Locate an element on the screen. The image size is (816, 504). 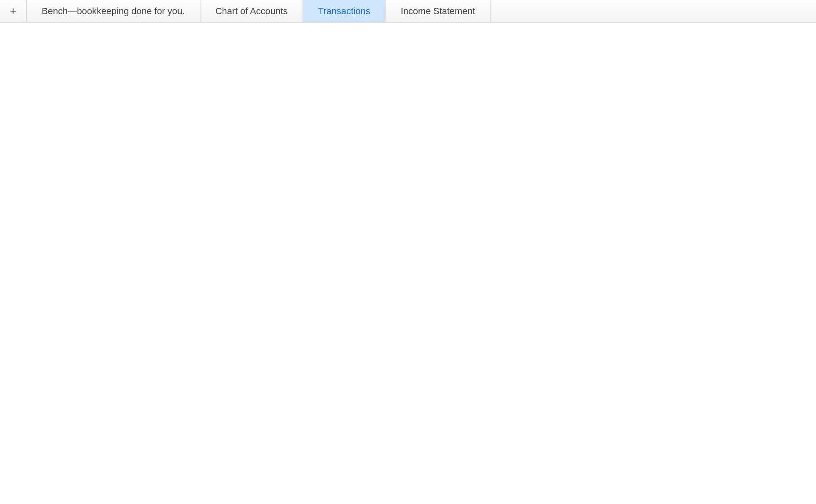
tab-chart-of-accounts: Chart of Accounts is located at coordinates (252, 11).